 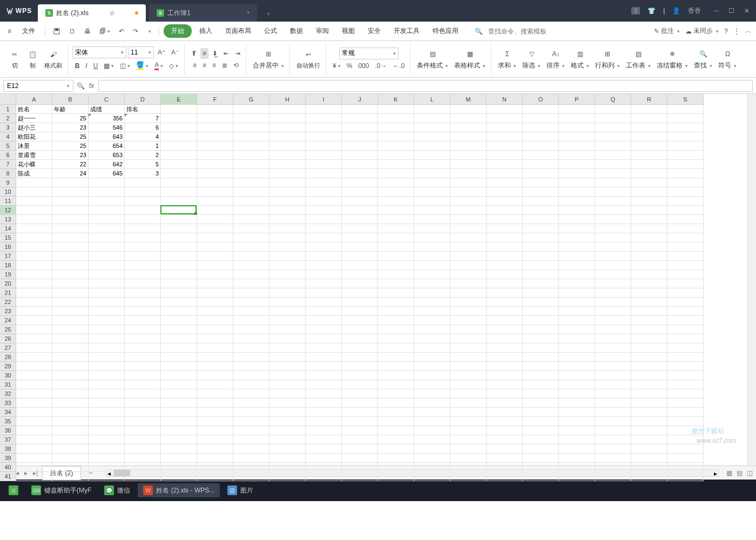 What do you see at coordinates (8, 119) in the screenshot?
I see `row-header-2: 2` at bounding box center [8, 119].